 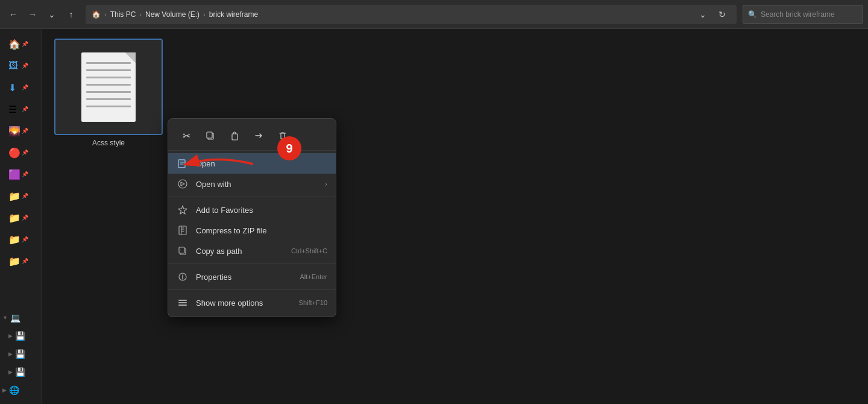 I want to click on brick-icon: 📁, so click(x=14, y=261).